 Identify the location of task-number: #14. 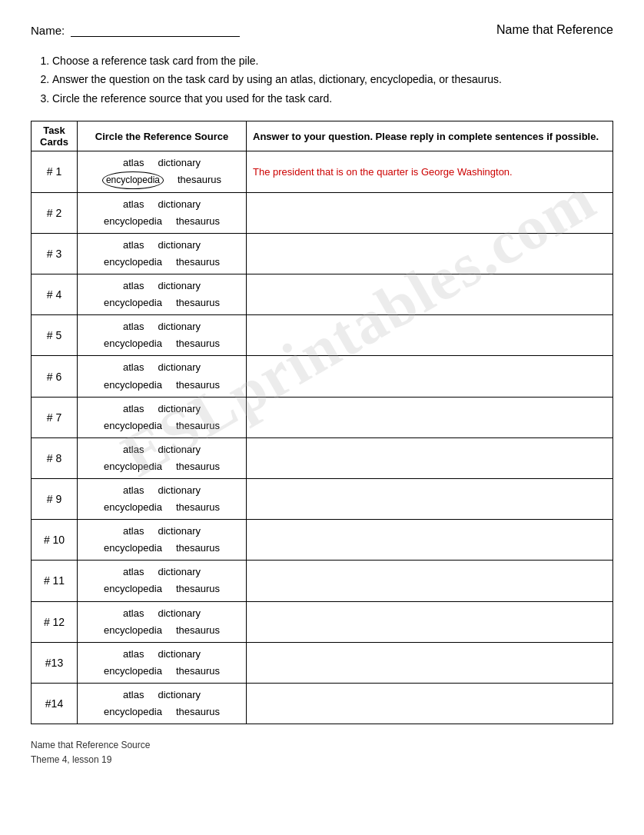
(55, 703).